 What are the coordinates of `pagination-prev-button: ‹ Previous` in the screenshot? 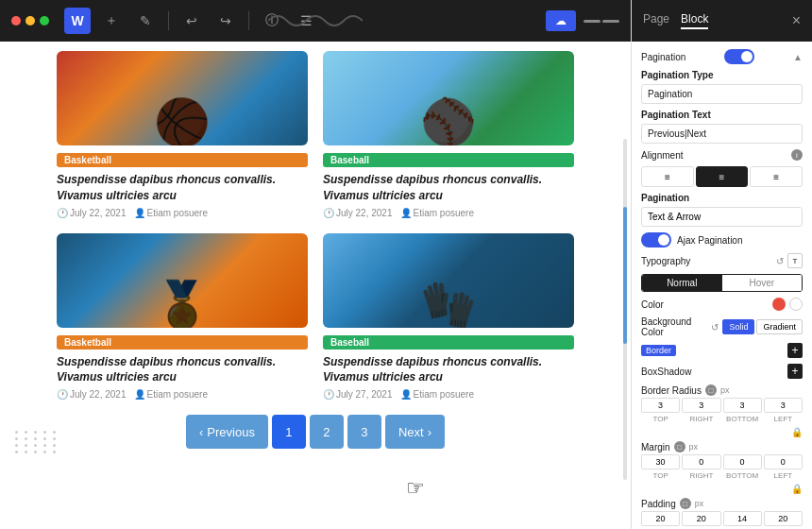 It's located at (227, 432).